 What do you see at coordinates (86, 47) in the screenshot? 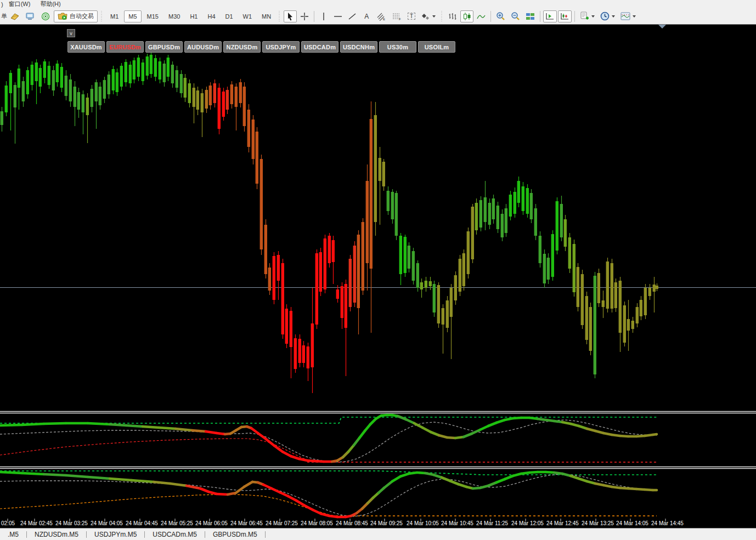
I see `symbol-button-xauusdm: XAUUSDm` at bounding box center [86, 47].